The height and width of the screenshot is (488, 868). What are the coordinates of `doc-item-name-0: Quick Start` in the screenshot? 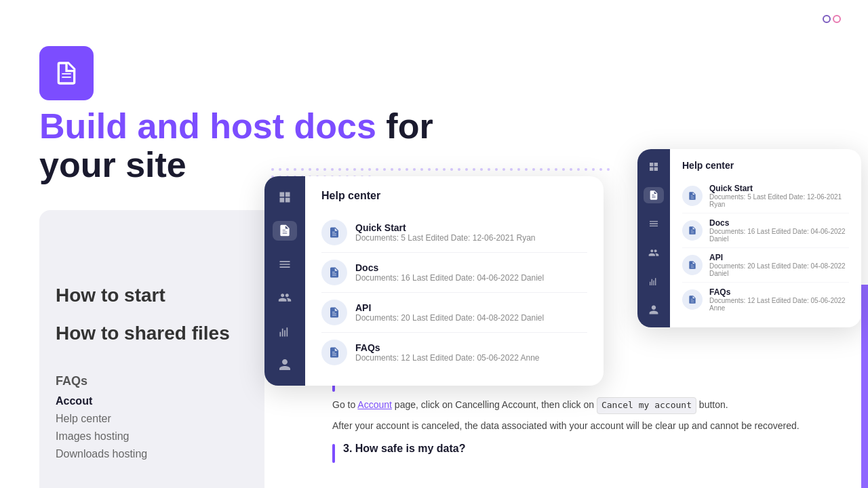 It's located at (471, 228).